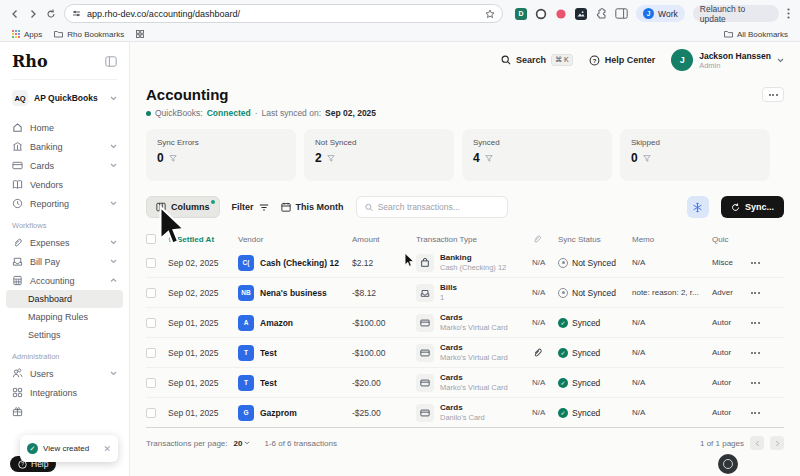 The height and width of the screenshot is (476, 800). What do you see at coordinates (64, 280) in the screenshot?
I see `sidebar-item-accounting: Accounting` at bounding box center [64, 280].